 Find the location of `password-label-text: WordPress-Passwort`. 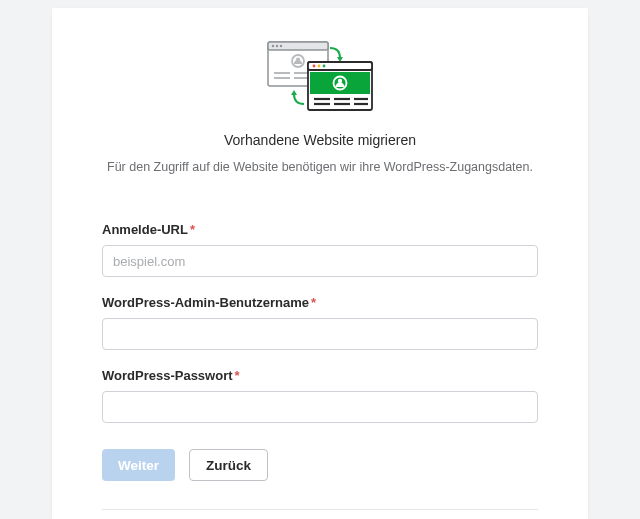

password-label-text: WordPress-Passwort is located at coordinates (168, 376).